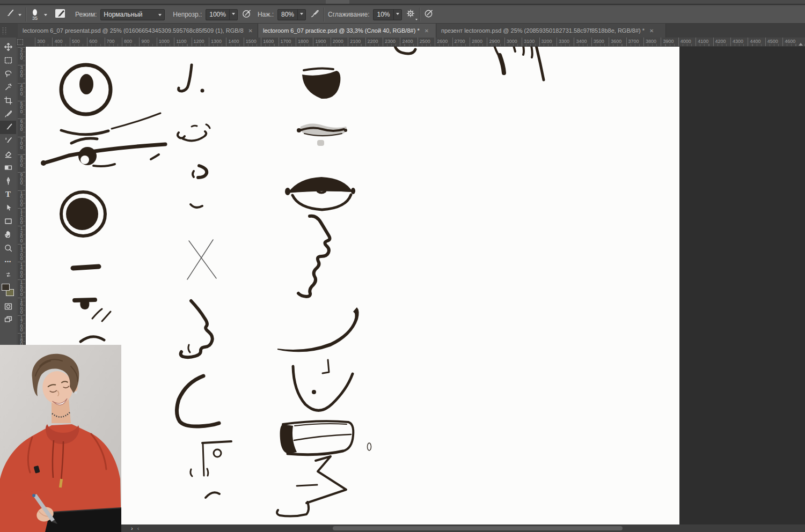 Image resolution: width=805 pixels, height=532 pixels. Describe the element at coordinates (737, 42) in the screenshot. I see `ruler-tick-label: 4300` at that location.